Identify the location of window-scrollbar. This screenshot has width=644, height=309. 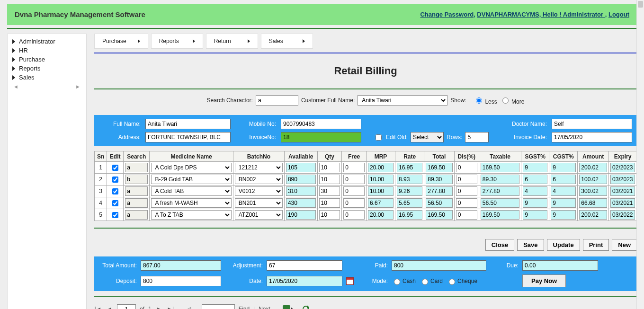
(640, 154).